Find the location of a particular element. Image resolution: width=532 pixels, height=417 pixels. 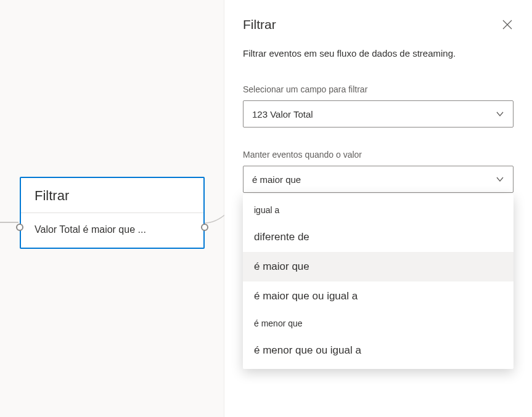

node-summary: Valor Total é maior que ... is located at coordinates (112, 230).